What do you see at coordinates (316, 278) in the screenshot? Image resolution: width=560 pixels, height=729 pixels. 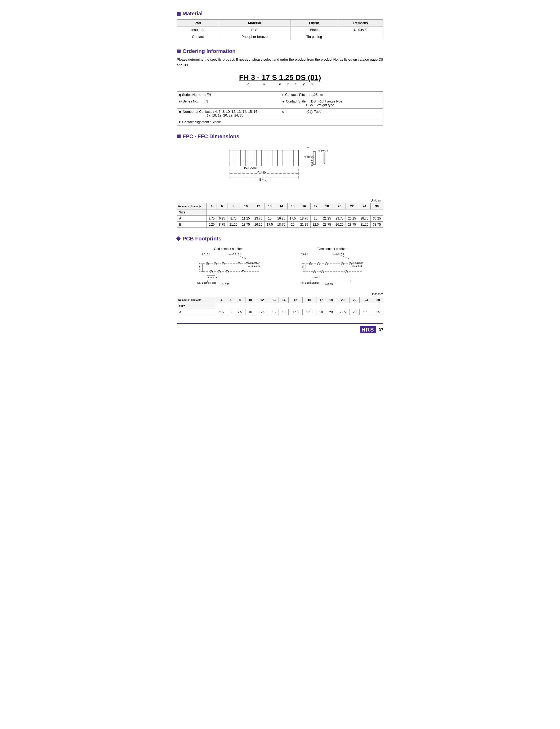 I see `svg-text: 1.25±0.1` at bounding box center [316, 278].